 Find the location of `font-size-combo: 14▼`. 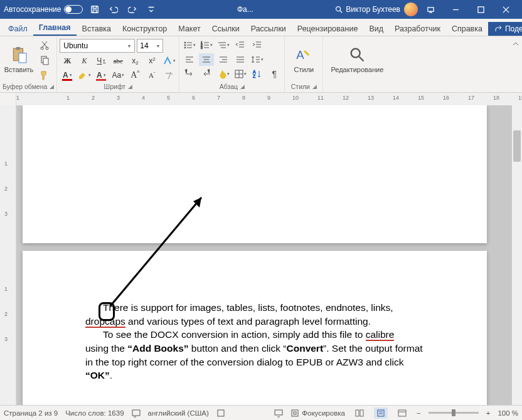

font-size-combo: 14▼ is located at coordinates (150, 46).